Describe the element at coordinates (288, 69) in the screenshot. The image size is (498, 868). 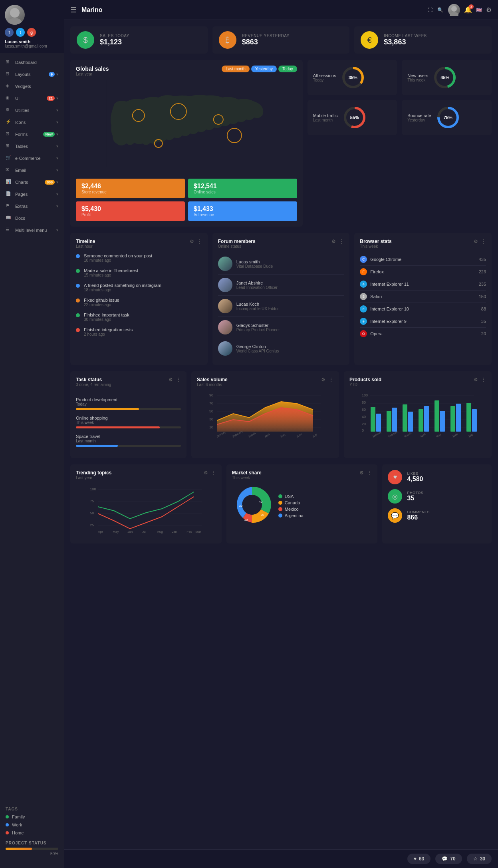
I see `period-tab-today: Today` at that location.